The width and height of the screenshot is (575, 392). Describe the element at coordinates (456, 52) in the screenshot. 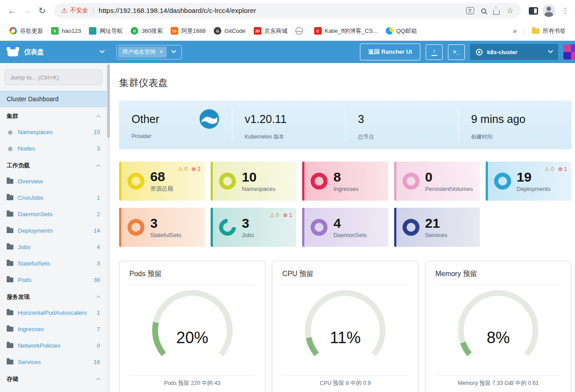

I see `kubectl-shell-button: >_` at that location.